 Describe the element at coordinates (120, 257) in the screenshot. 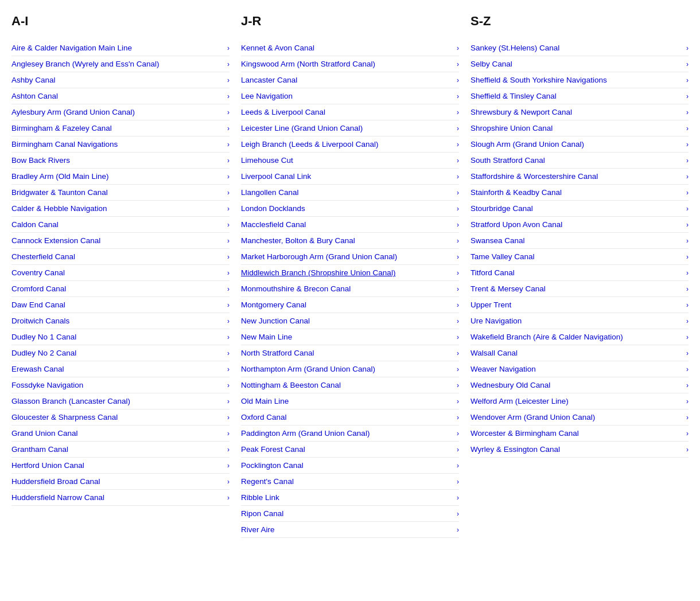

I see `list-item: Chesterfield Canal›` at that location.